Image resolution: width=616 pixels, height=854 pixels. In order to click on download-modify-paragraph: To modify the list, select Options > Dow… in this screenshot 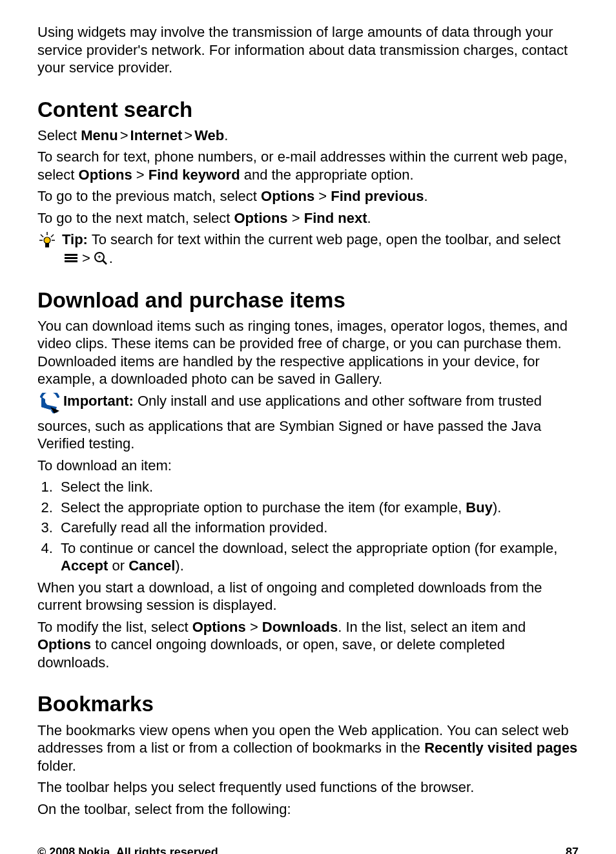, I will do `click(308, 645)`.